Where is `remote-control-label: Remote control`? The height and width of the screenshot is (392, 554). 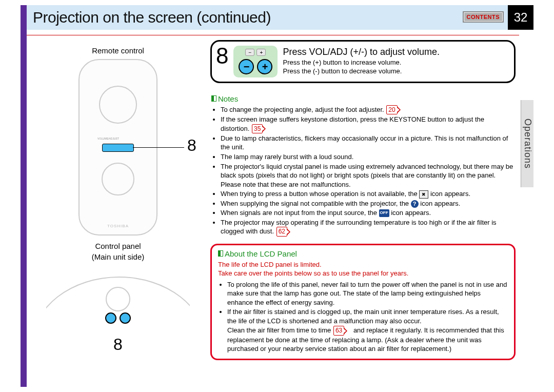
remote-control-label: Remote control is located at coordinates (118, 50).